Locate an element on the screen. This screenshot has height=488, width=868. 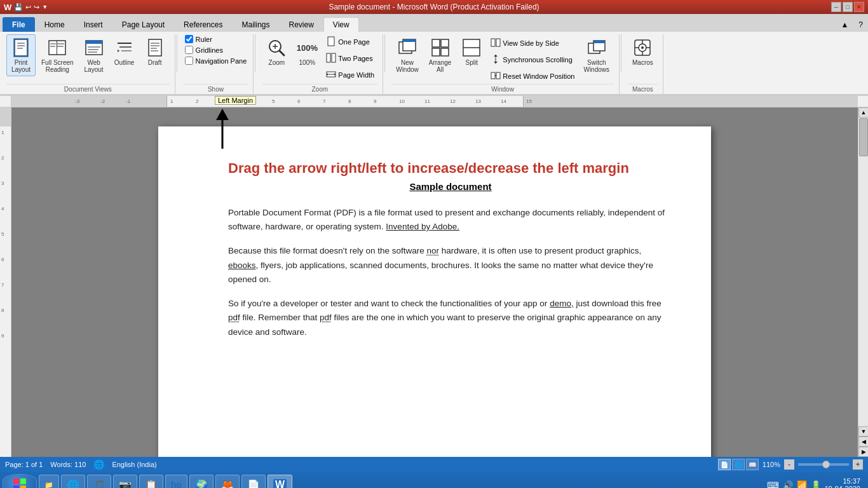
taskbar-ie: 🌐 is located at coordinates (73, 482).